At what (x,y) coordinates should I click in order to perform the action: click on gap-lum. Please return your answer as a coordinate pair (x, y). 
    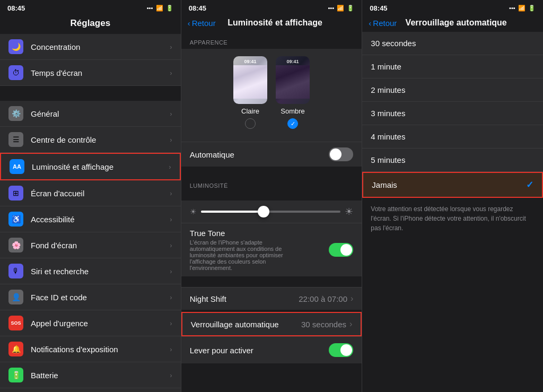
    Looking at the image, I should click on (272, 171).